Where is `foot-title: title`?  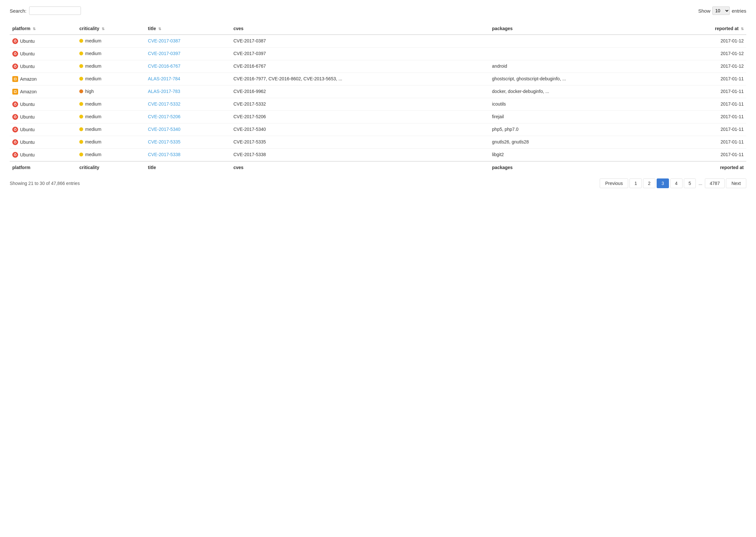 foot-title: title is located at coordinates (188, 167).